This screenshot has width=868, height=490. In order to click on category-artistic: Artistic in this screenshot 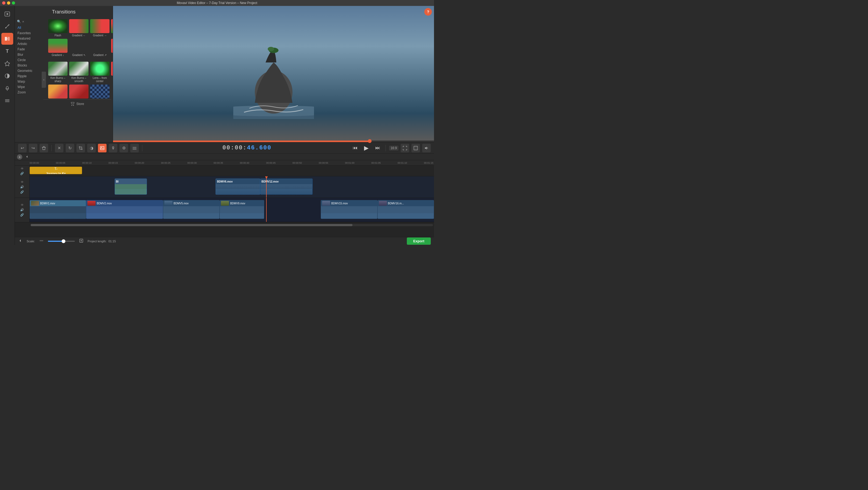, I will do `click(28, 44)`.